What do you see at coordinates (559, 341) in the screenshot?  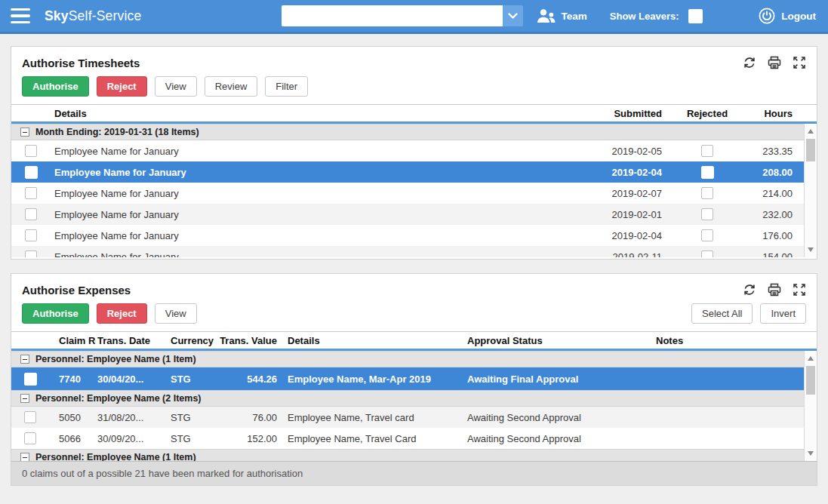 I see `col-approval-status: Approval Status` at bounding box center [559, 341].